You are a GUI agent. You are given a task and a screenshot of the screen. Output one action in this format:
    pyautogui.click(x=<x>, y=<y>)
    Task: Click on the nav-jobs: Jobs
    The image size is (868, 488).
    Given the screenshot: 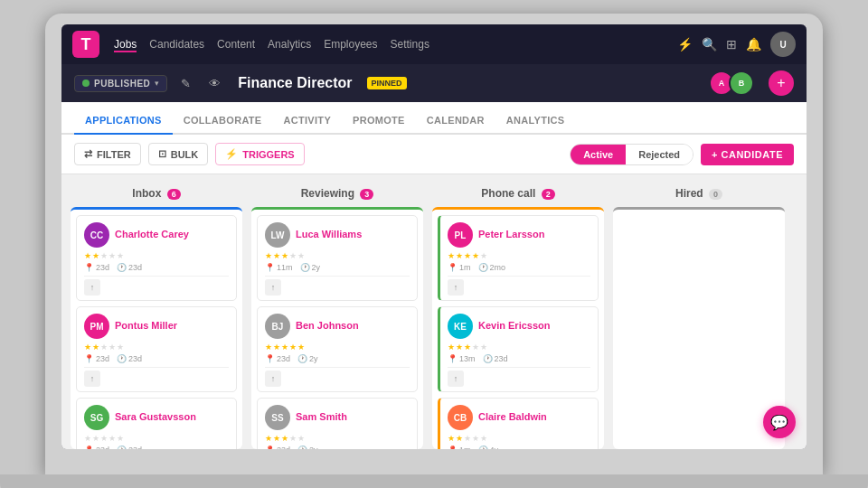 What is the action you would take?
    pyautogui.click(x=125, y=44)
    